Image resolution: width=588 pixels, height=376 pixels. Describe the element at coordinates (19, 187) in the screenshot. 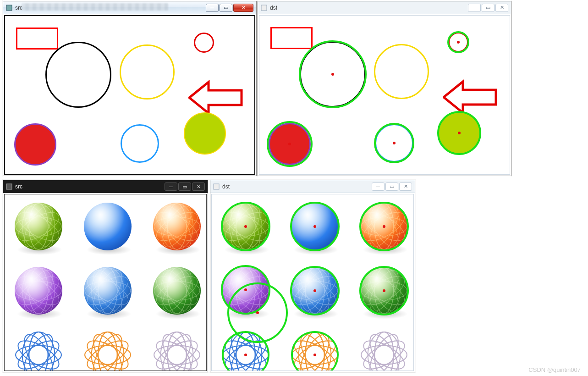

I see `window-title: src` at that location.